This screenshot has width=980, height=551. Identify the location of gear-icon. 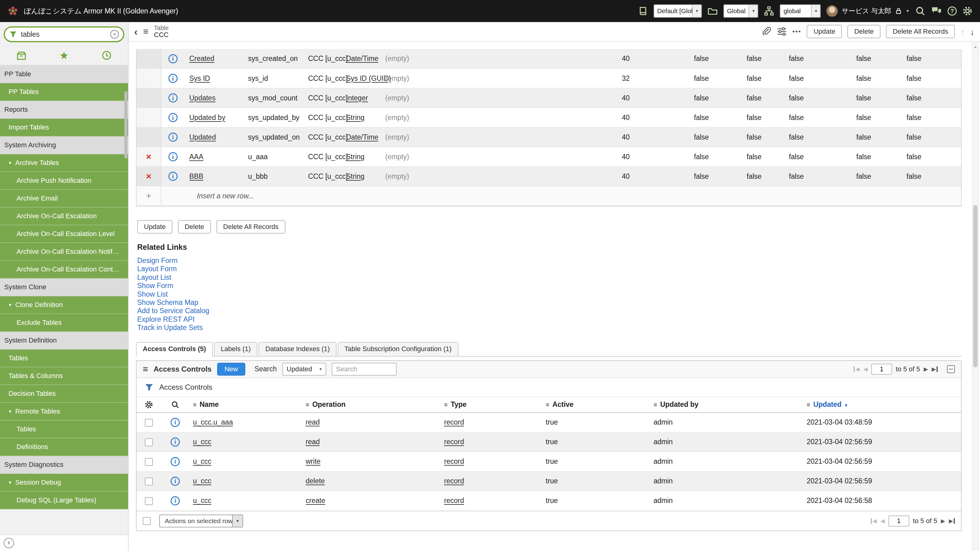
(967, 11).